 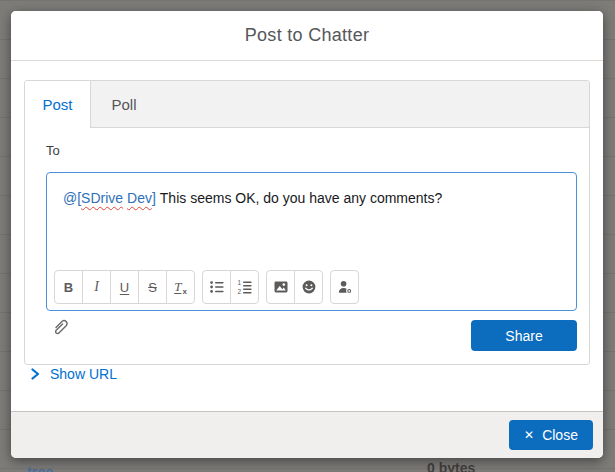 What do you see at coordinates (53, 150) in the screenshot?
I see `to-label: To` at bounding box center [53, 150].